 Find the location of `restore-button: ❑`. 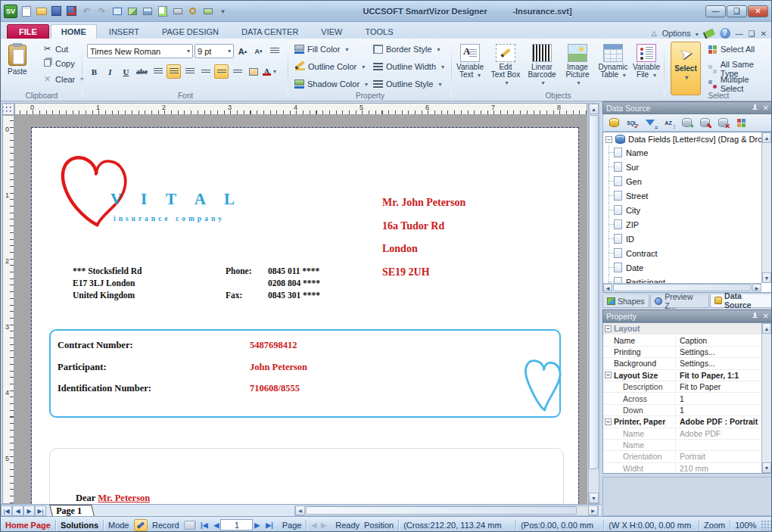

restore-button: ❑ is located at coordinates (737, 11).